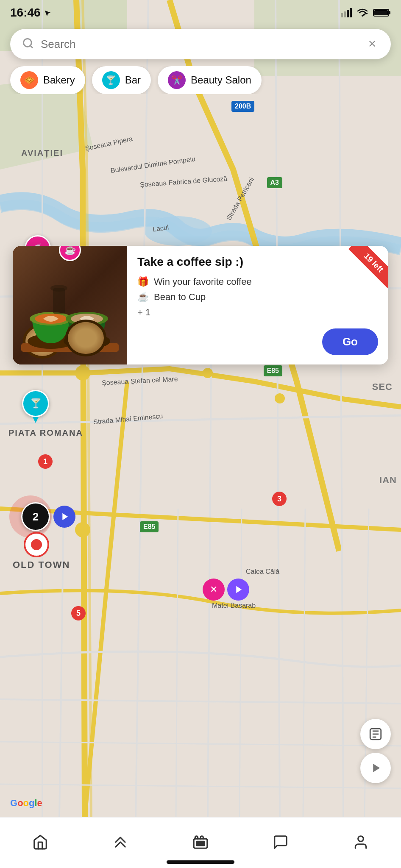  What do you see at coordinates (31, 803) in the screenshot?
I see `google-g2: g` at bounding box center [31, 803].